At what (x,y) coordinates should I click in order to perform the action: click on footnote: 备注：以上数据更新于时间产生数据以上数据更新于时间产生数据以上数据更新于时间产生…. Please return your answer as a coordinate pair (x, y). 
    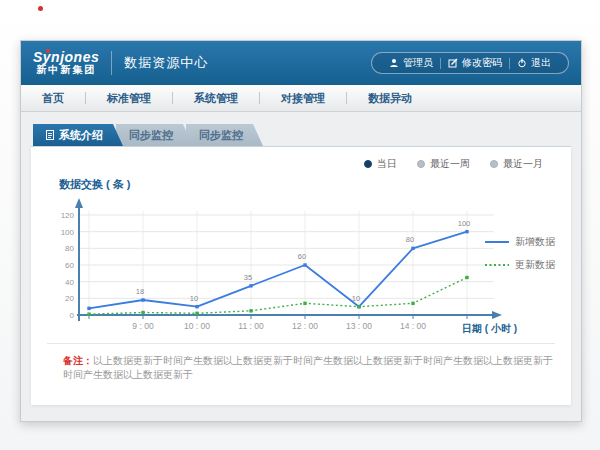
    Looking at the image, I should click on (308, 368).